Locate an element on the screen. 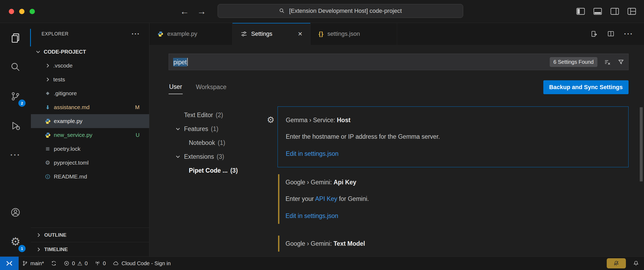  file-name: poetry.lock is located at coordinates (67, 149).